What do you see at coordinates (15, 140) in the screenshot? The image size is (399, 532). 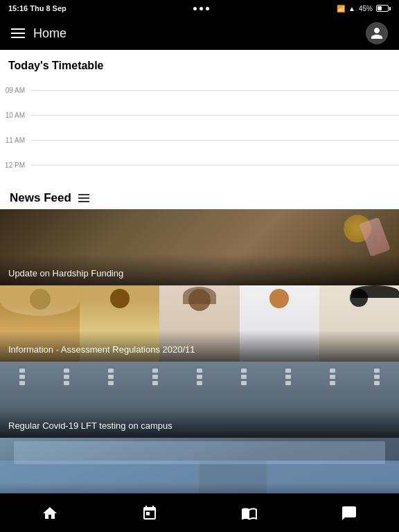 I see `time-label-11am: 11 AM` at bounding box center [15, 140].